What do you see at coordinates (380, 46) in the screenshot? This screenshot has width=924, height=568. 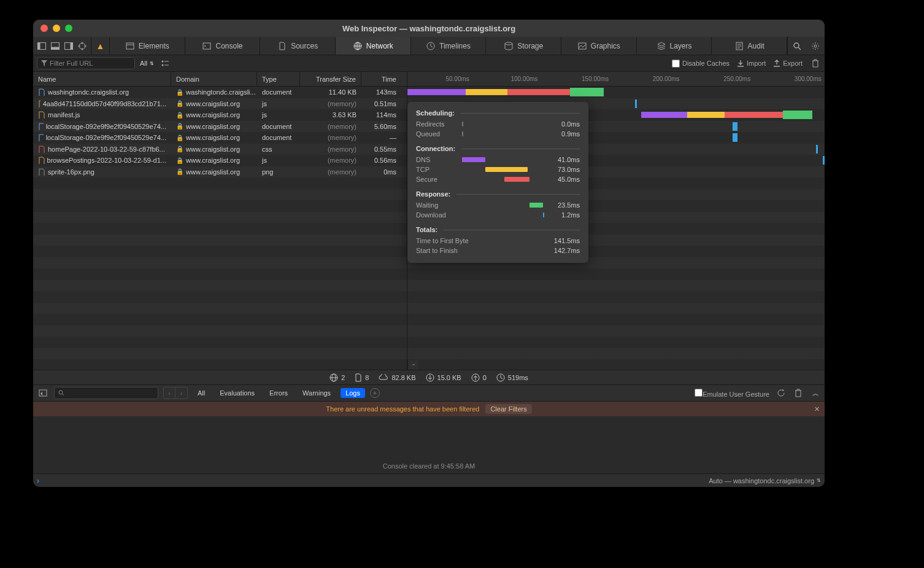 I see `tab-label: Network` at bounding box center [380, 46].